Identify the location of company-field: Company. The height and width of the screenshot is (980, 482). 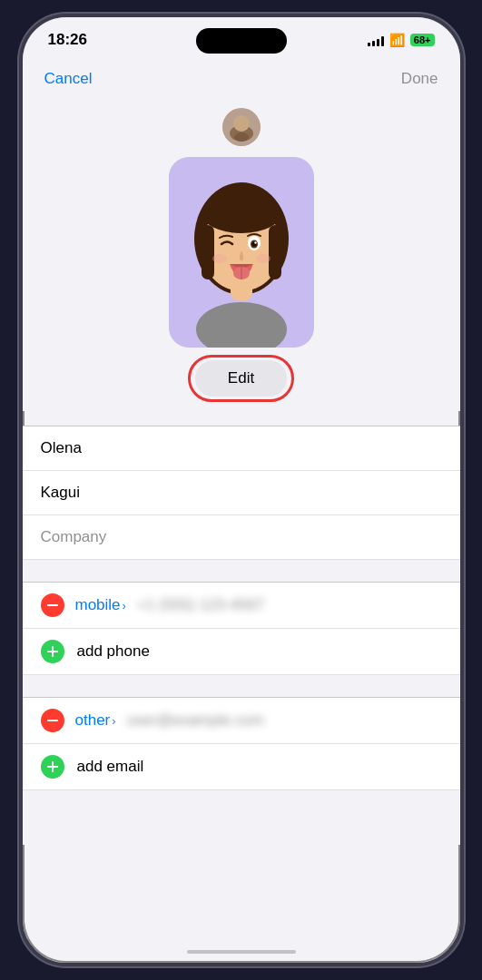
(241, 537).